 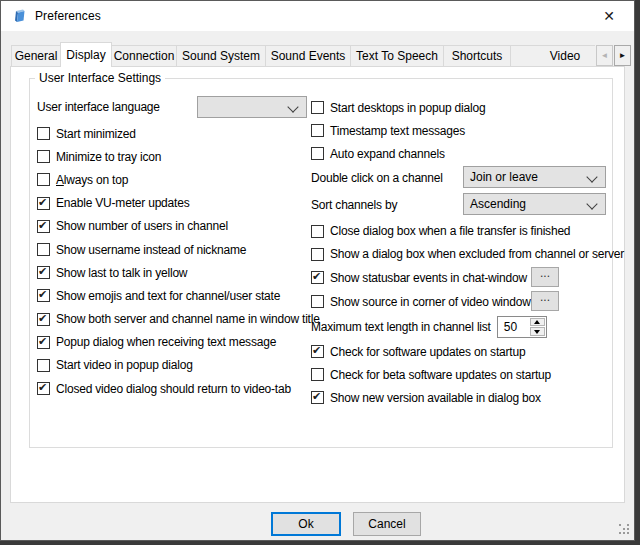 What do you see at coordinates (144, 56) in the screenshot?
I see `tab-connection: Connection` at bounding box center [144, 56].